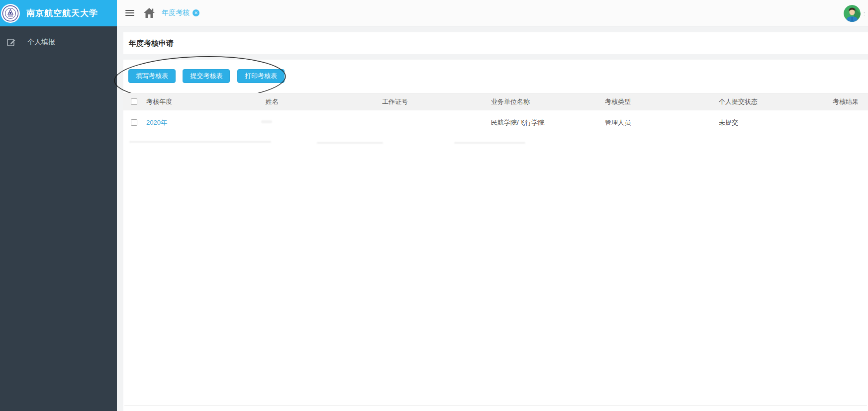 The image size is (868, 411). Describe the element at coordinates (135, 122) in the screenshot. I see `row-checkbox-cell` at that location.